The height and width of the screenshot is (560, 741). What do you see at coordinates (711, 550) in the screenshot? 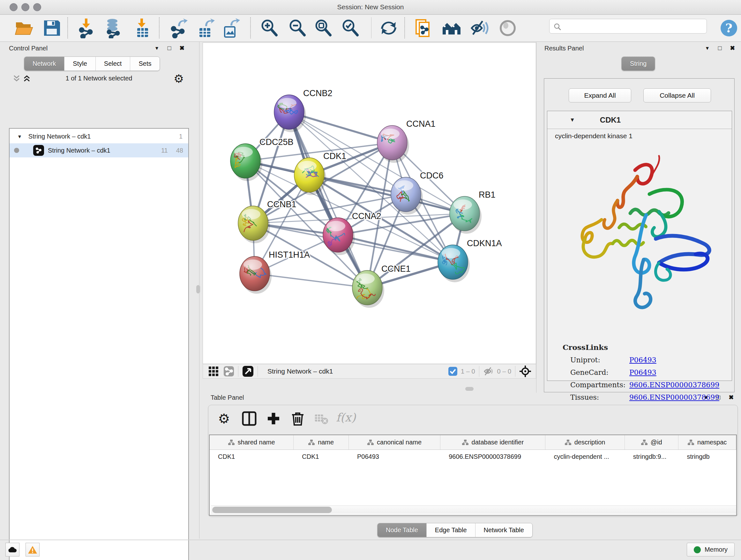
I see `memory-button: Memory` at bounding box center [711, 550].